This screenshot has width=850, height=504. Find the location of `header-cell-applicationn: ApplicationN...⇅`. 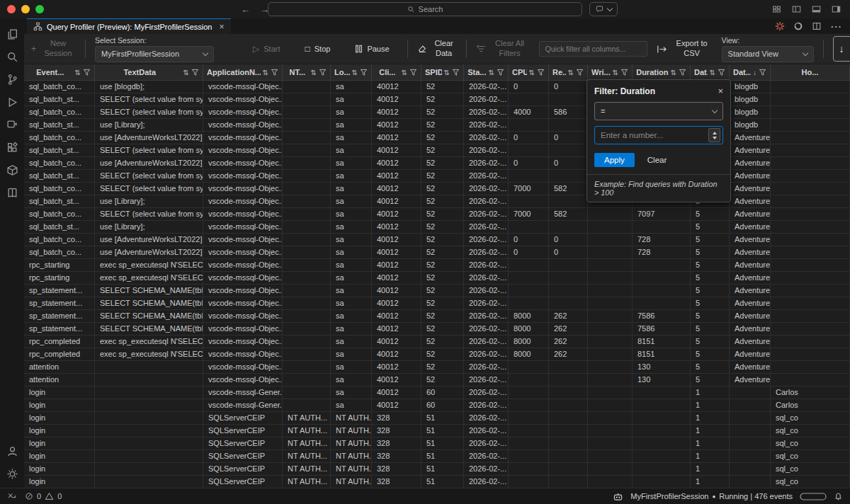

header-cell-applicationn: ApplicationN...⇅ is located at coordinates (243, 72).